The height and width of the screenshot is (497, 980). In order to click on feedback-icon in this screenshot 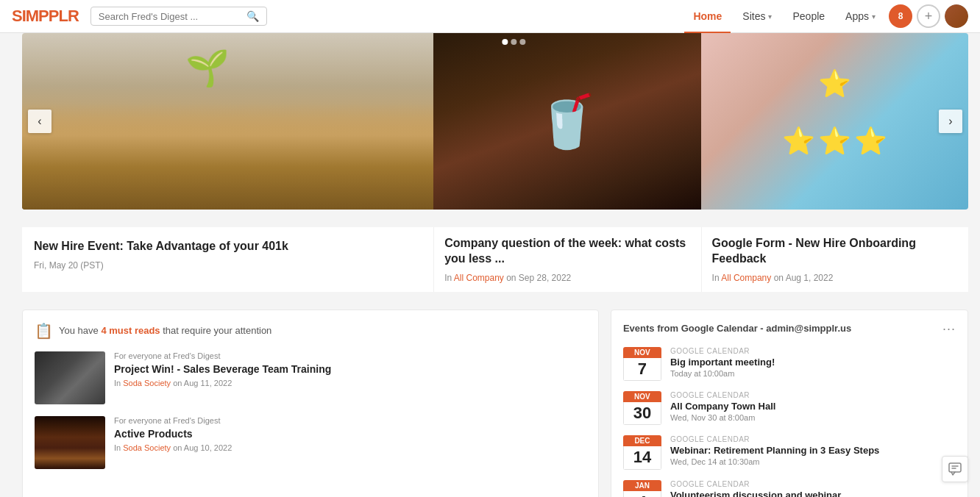, I will do `click(955, 469)`.